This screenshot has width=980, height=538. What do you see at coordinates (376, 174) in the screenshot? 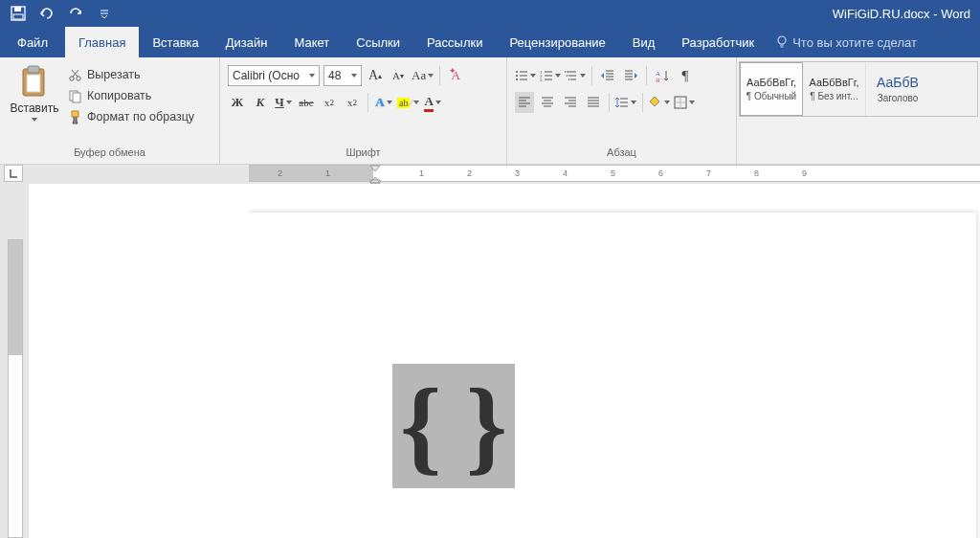
I see `indent-marker-icon` at bounding box center [376, 174].